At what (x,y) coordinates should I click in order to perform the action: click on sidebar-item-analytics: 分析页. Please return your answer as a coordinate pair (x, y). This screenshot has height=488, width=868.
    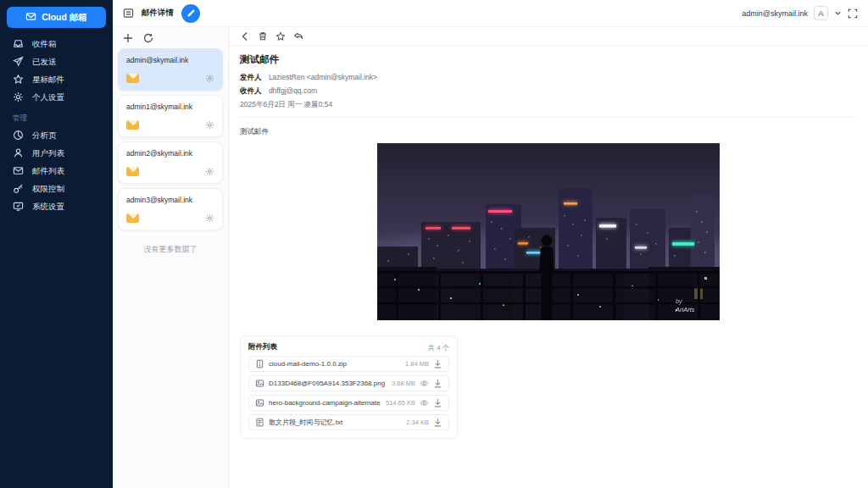
    Looking at the image, I should click on (56, 136).